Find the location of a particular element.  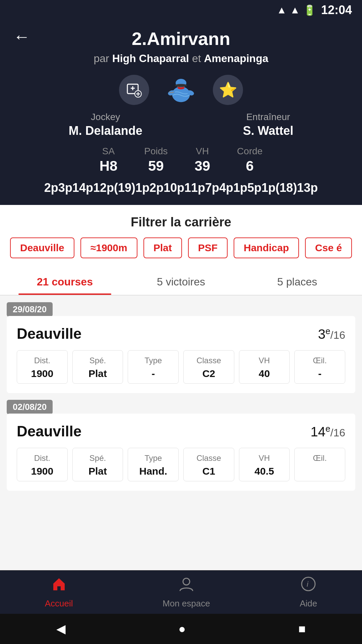

race-card-header-2: Deauville 14e/16 is located at coordinates (181, 431).